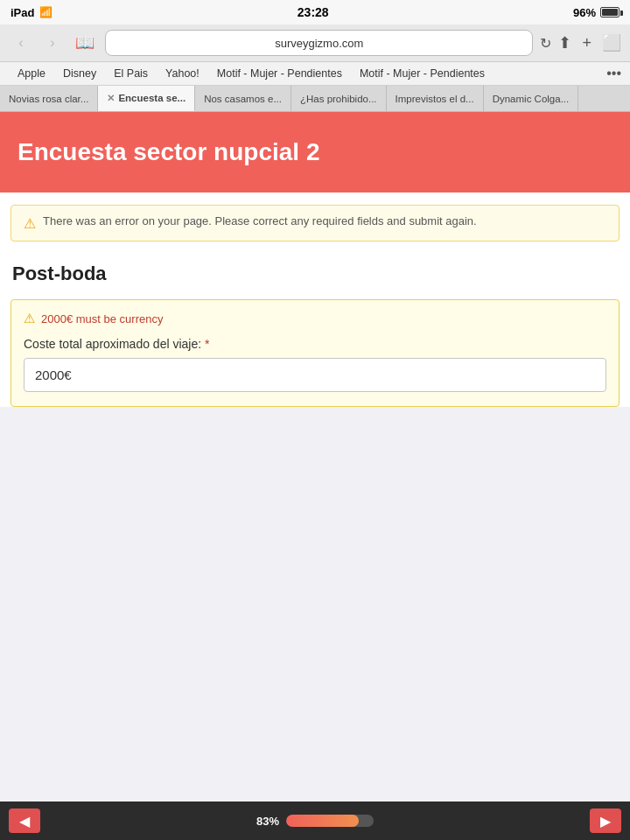 This screenshot has width=630, height=840. Describe the element at coordinates (52, 43) in the screenshot. I see `forward-button: ›` at that location.